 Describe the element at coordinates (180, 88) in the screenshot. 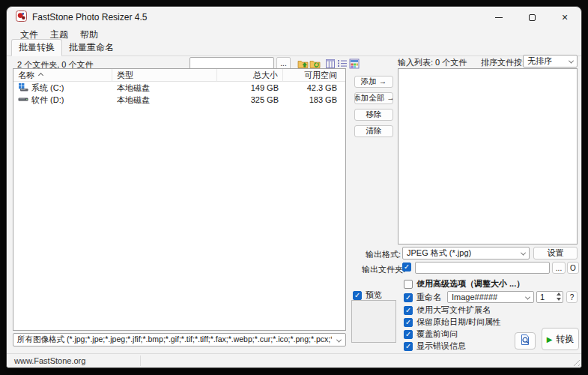

I see `drive-row-c: 系统 (C:) 本地磁盘 149 GB 42.3 GB` at that location.